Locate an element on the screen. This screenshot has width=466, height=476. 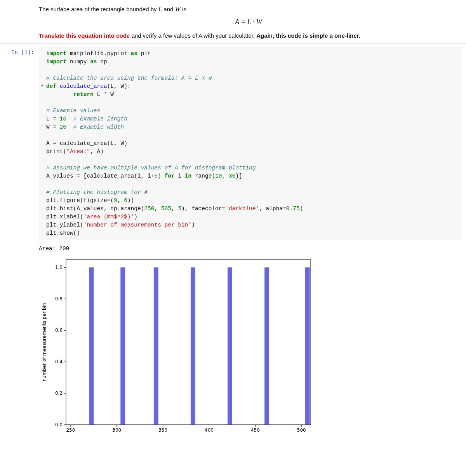
intro-text-1: The surface area of the rectangle bounde… is located at coordinates (99, 9).